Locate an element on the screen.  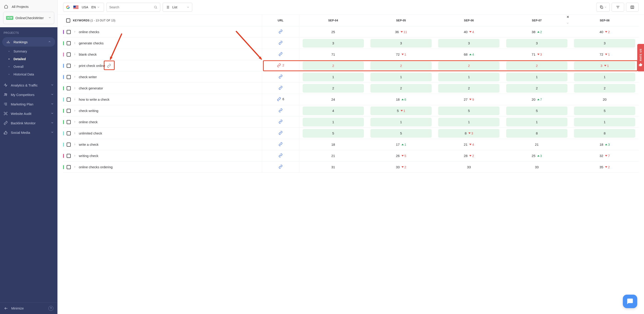
nav-item-website-audit: Website Audit is located at coordinates (29, 114).